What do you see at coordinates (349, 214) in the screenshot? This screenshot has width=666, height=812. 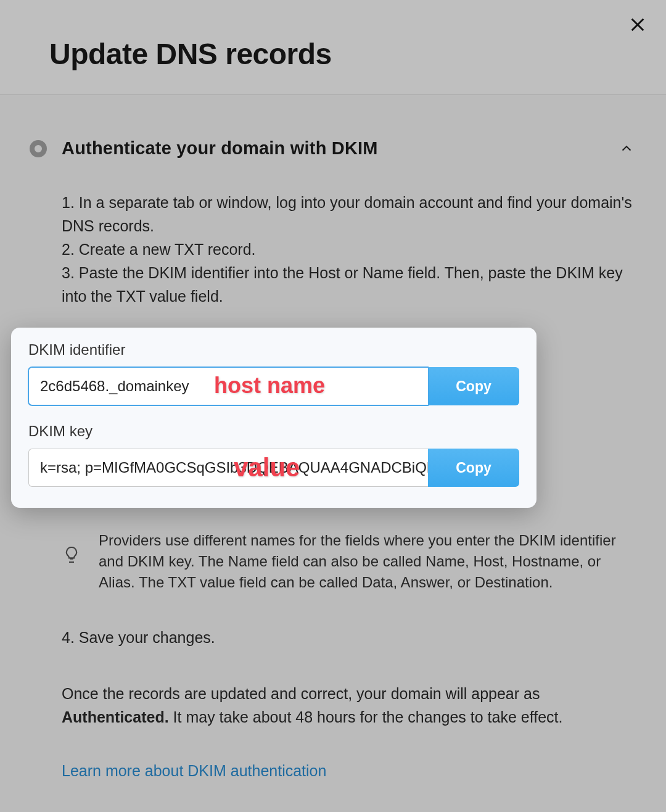 I see `step-1: 1. In a separate tab or window, log into…` at bounding box center [349, 214].